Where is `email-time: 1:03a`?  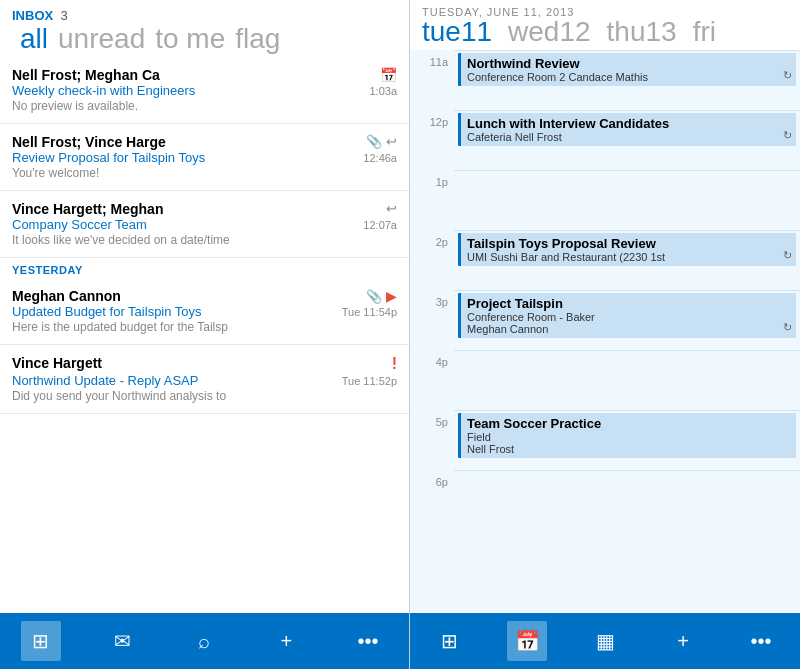
email-time: 1:03a is located at coordinates (383, 91).